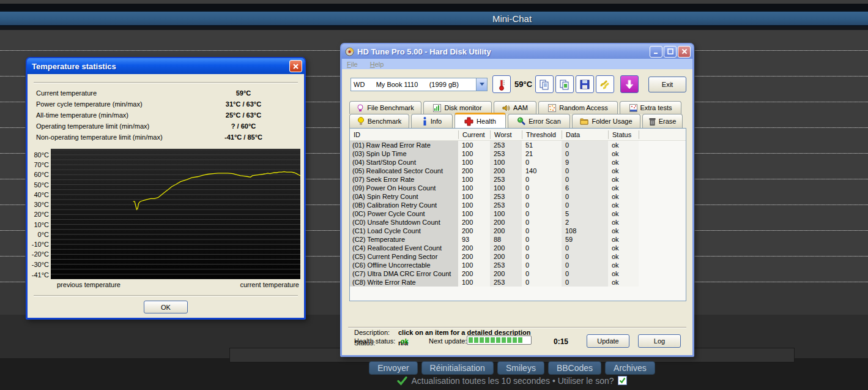 Image resolution: width=868 pixels, height=390 pixels. Describe the element at coordinates (517, 197) in the screenshot. I see `smart-attribute-row: (0A) Spin Retry Count 100 253 0 0 ok` at that location.